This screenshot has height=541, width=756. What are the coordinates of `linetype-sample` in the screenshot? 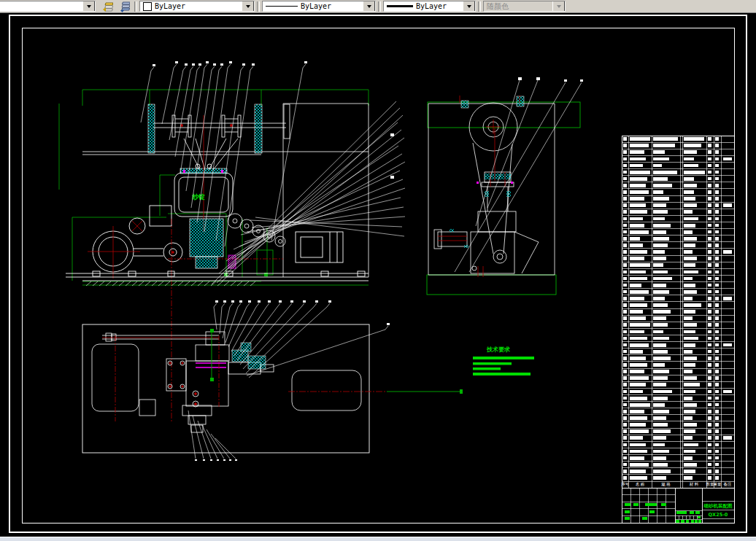 It's located at (282, 6).